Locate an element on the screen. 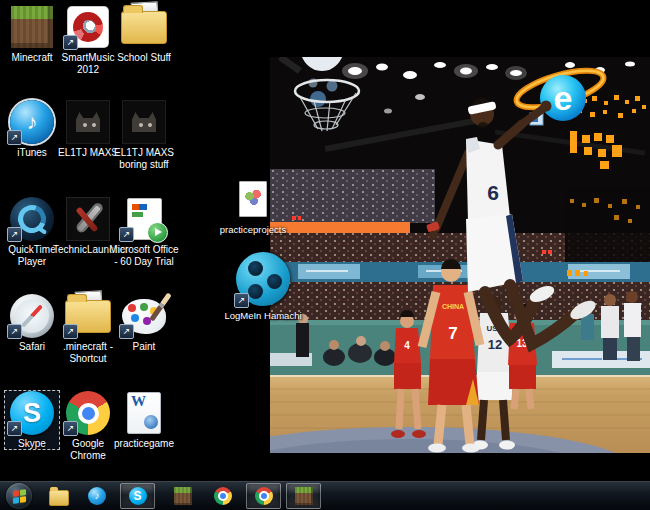 The height and width of the screenshot is (510, 650). svg-text: 7 is located at coordinates (452, 334).